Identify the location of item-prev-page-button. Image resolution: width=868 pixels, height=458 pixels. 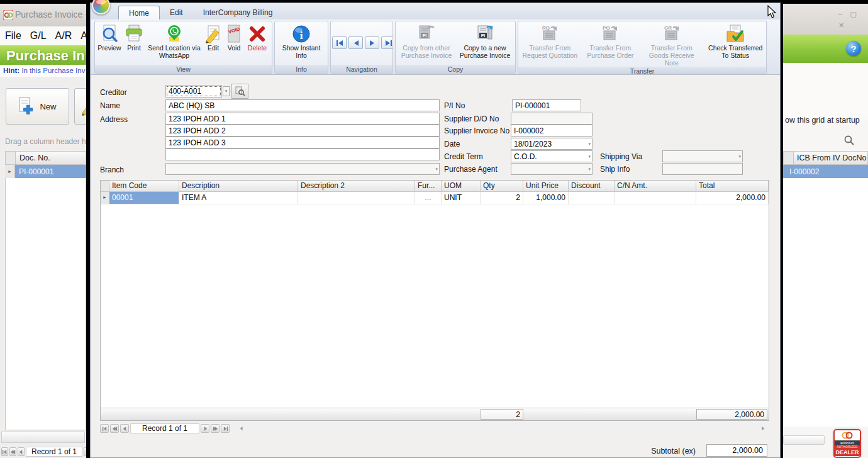
(114, 428).